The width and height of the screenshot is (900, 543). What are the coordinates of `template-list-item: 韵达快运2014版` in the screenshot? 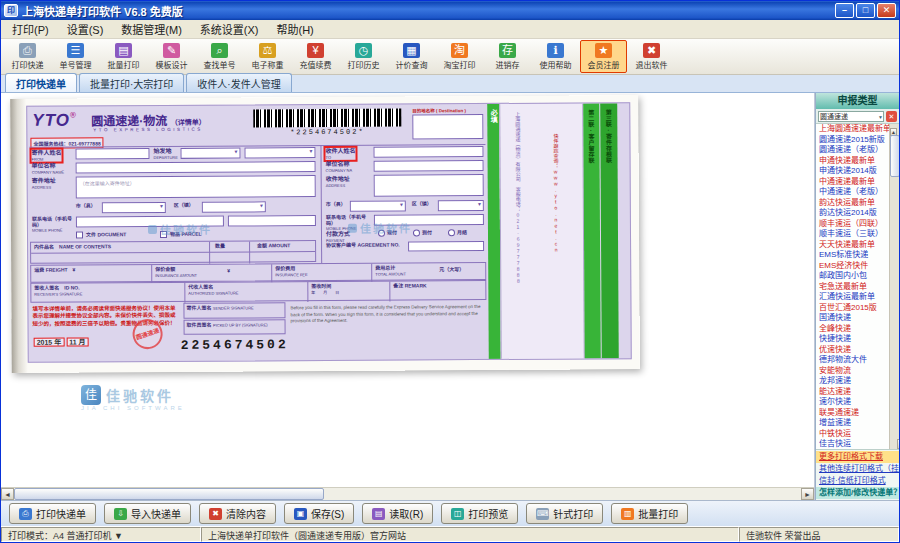 It's located at (852, 214).